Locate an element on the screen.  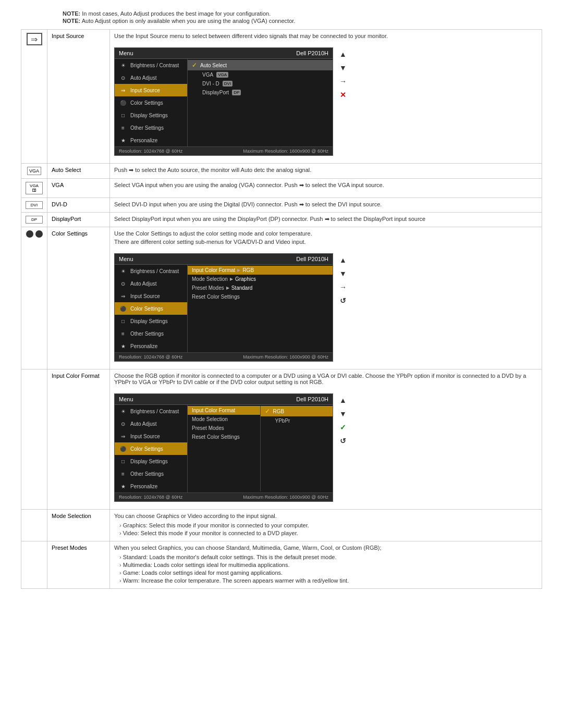
osd-item-auto-2: ⊙ Auto Adjust is located at coordinates (151, 283).